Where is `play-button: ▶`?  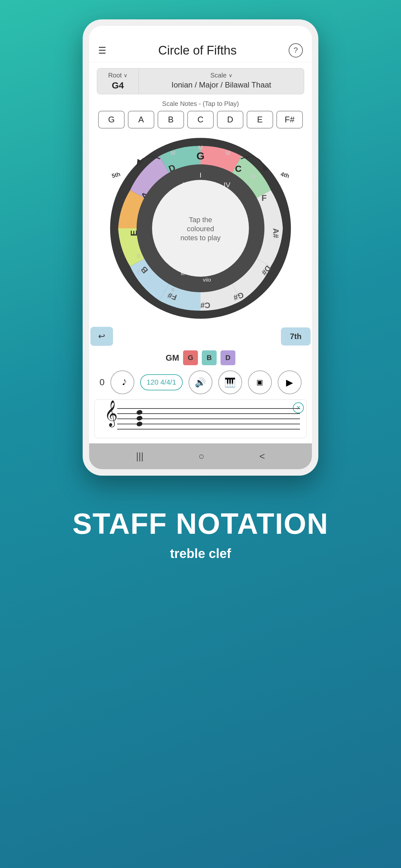
play-button: ▶ is located at coordinates (290, 382).